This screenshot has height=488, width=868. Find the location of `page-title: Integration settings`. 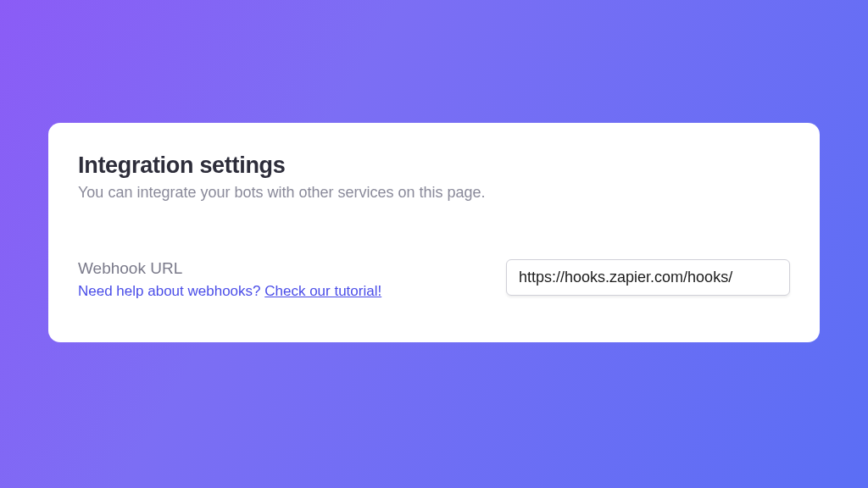

page-title: Integration settings is located at coordinates (434, 166).